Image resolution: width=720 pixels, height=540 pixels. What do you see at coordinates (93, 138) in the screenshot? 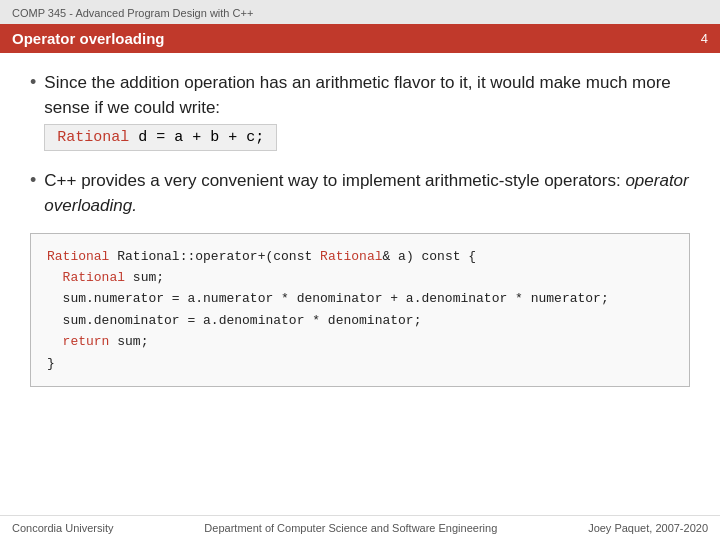
I see `keyword-rational: Rational` at bounding box center [93, 138].